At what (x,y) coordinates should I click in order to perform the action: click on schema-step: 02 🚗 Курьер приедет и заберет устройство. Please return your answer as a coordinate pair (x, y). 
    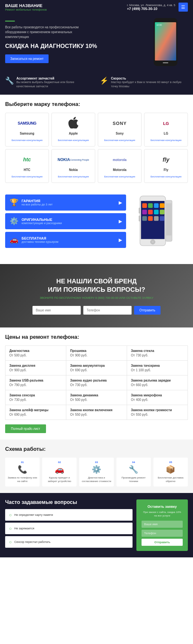
    Looking at the image, I should click on (59, 472).